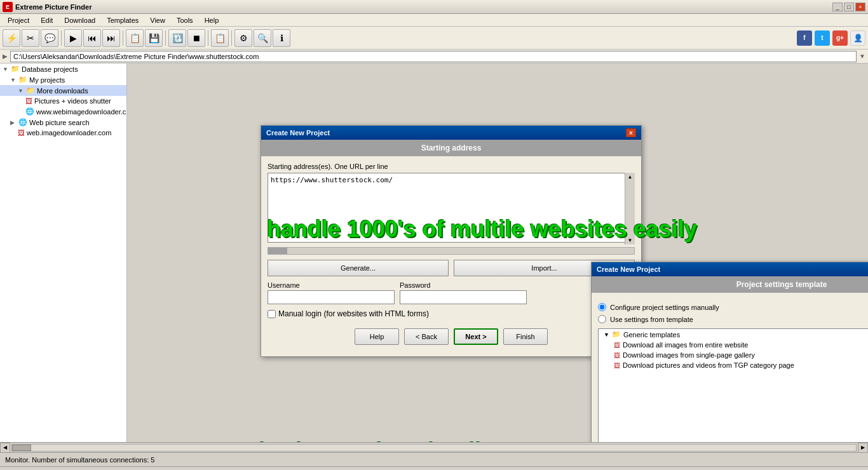 The image size is (868, 470). What do you see at coordinates (617, 356) in the screenshot?
I see `img-icon-t2: 🖼` at bounding box center [617, 356].